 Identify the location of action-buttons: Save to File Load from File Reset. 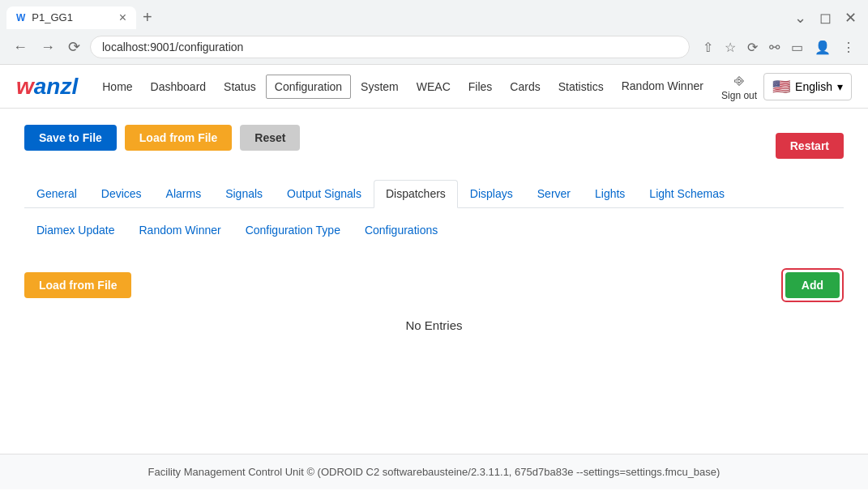
(162, 138).